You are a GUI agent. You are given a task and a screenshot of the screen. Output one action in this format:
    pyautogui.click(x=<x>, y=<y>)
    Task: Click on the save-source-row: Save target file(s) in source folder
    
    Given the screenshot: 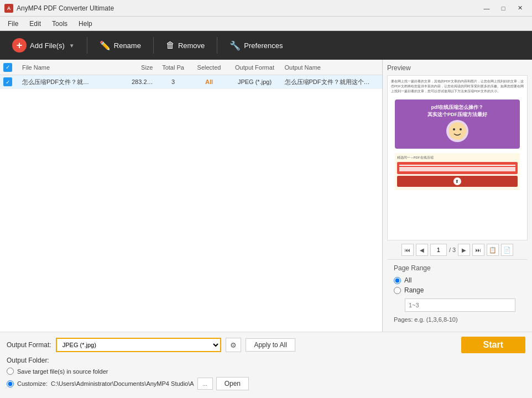 What is the action you would take?
    pyautogui.click(x=266, y=371)
    